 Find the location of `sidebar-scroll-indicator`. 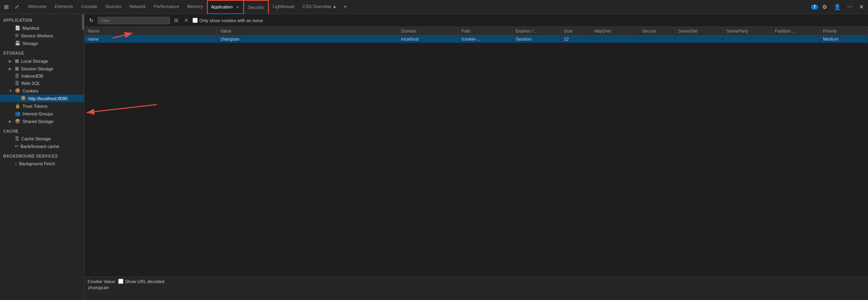

sidebar-scroll-indicator is located at coordinates (83, 22).